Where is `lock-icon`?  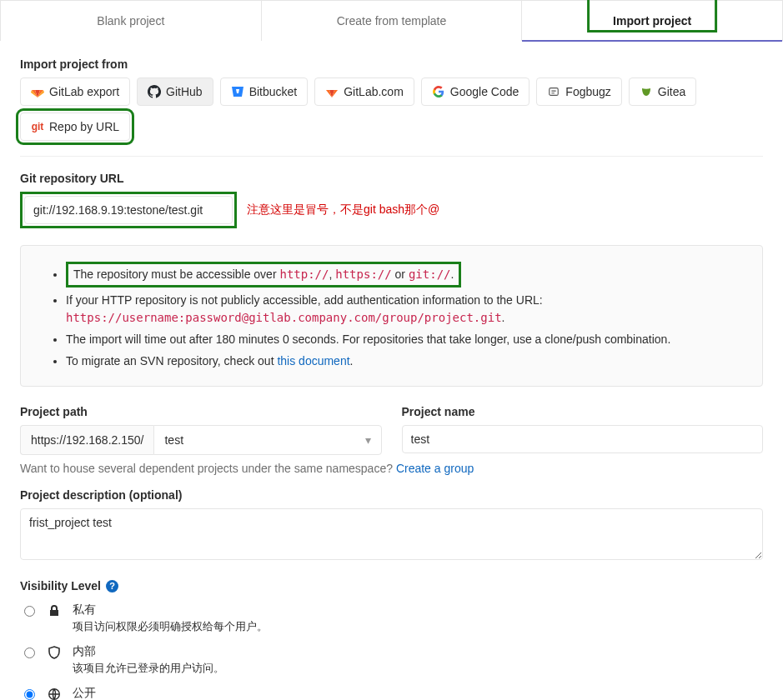
lock-icon is located at coordinates (55, 612).